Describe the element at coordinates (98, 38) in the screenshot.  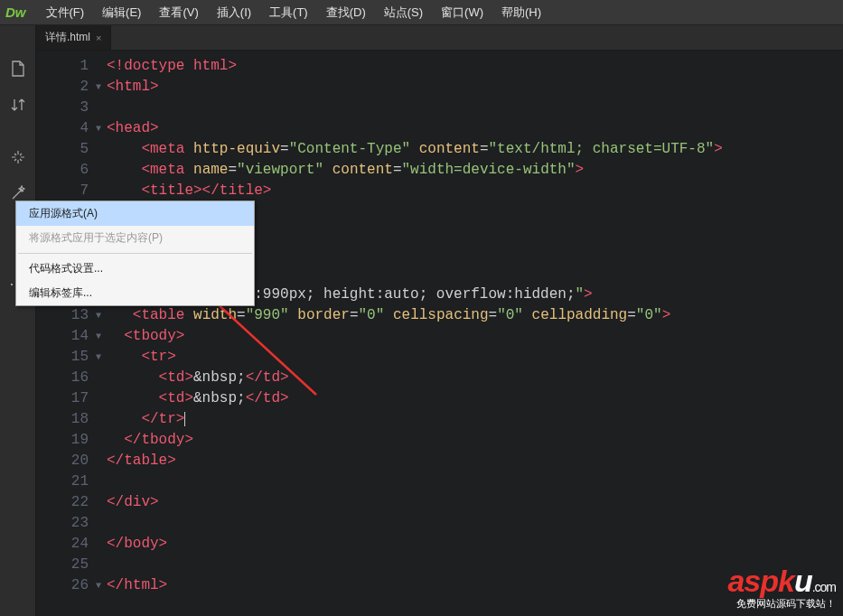
I see `close-icon: ×` at that location.